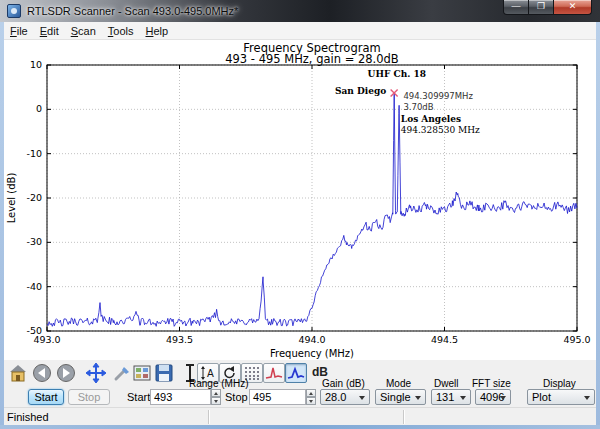 The image size is (600, 429). Describe the element at coordinates (96, 373) in the screenshot. I see `pan-icon` at that location.